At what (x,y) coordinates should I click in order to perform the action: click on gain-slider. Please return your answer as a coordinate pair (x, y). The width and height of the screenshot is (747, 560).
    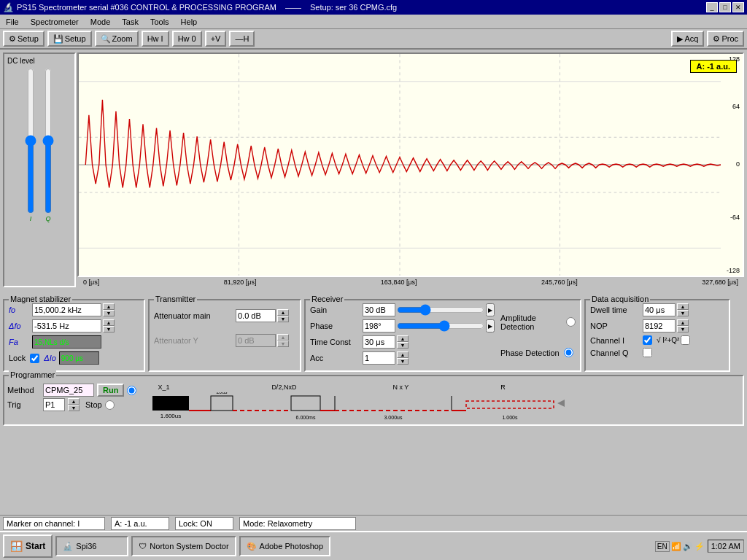
    Looking at the image, I should click on (441, 310).